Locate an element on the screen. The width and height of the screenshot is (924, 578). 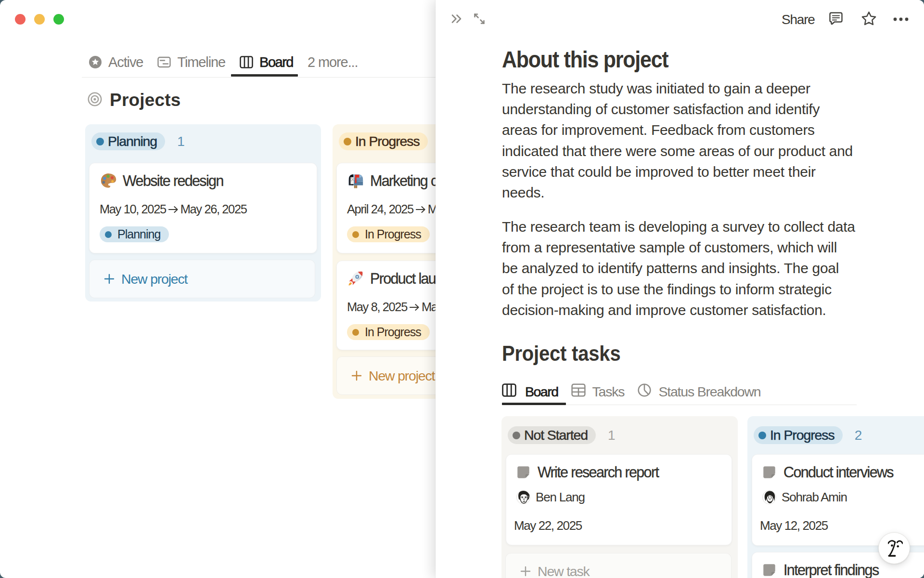
new-project-label: New project is located at coordinates (401, 376).